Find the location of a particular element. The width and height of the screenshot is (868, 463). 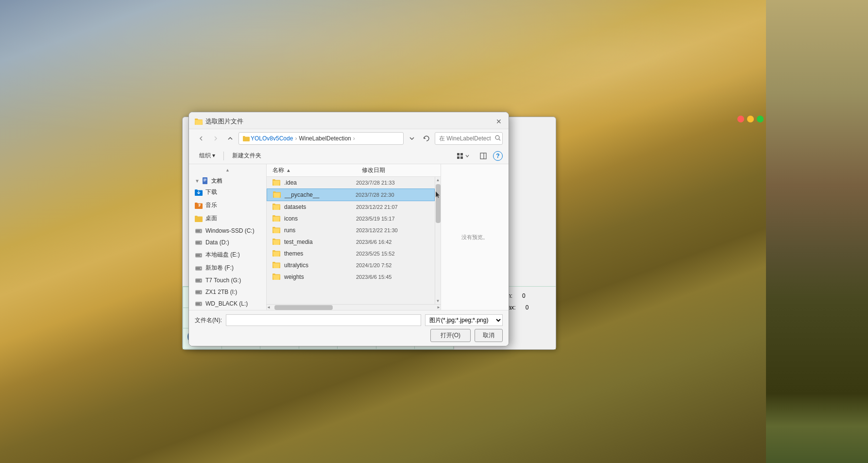

breadcrumb-part2: WineLabelDetection is located at coordinates (324, 138).